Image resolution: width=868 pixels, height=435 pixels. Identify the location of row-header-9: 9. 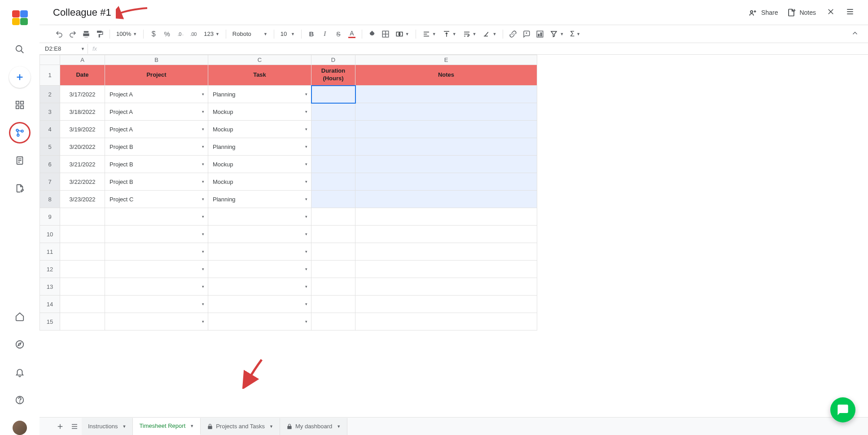
(50, 217).